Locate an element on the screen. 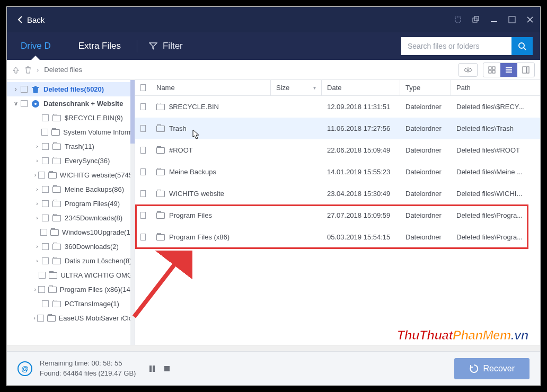  horizontal-scrollbar is located at coordinates (274, 348).